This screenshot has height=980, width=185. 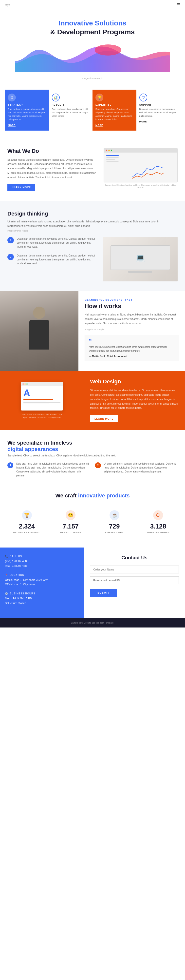 I want to click on specialize-section: We specialize in timeless digital appear…, so click(x=93, y=459).